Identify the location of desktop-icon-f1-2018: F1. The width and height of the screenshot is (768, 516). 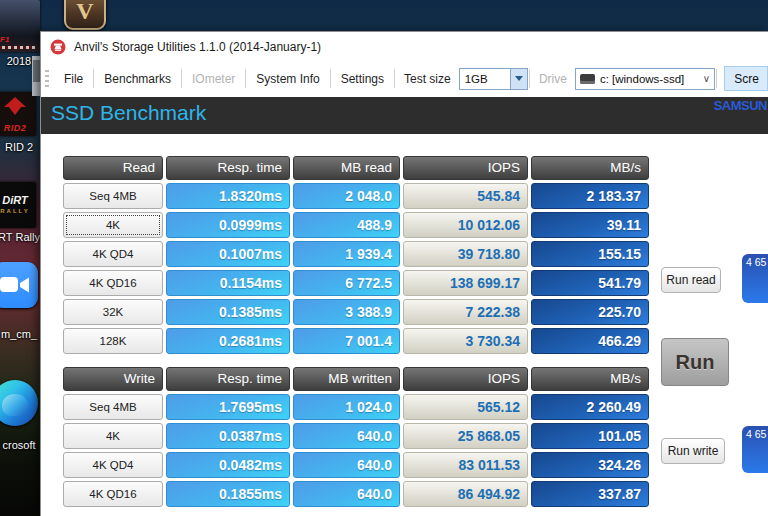
(20, 26).